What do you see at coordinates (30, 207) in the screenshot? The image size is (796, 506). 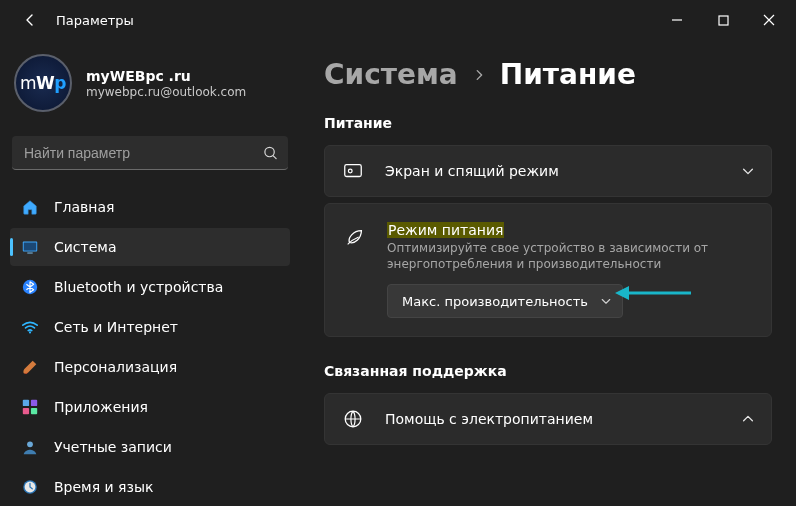 I see `home-icon` at bounding box center [30, 207].